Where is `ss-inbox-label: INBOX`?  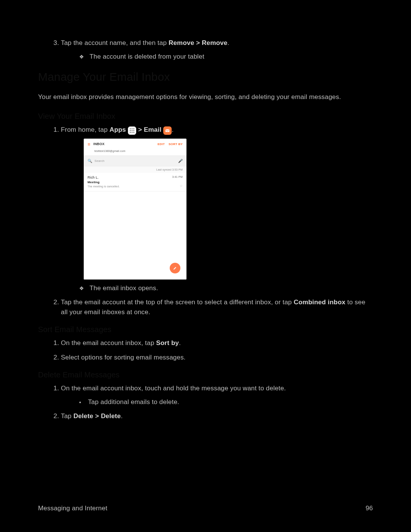 ss-inbox-label: INBOX is located at coordinates (99, 144).